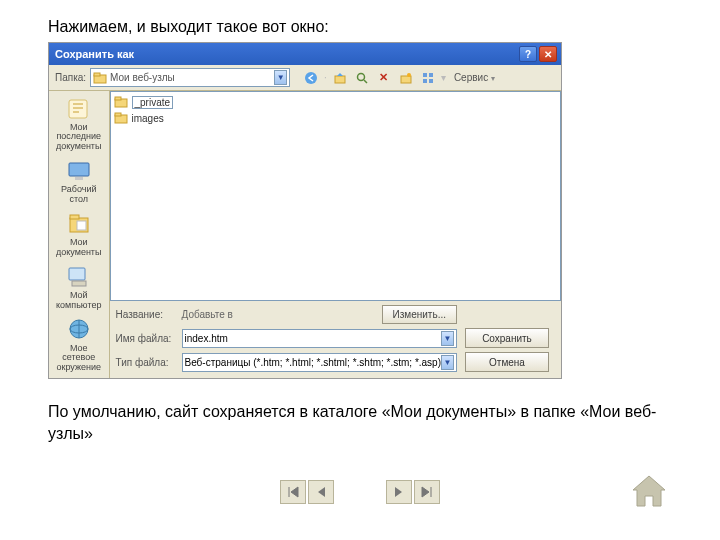 The width and height of the screenshot is (720, 540). What do you see at coordinates (208, 314) in the screenshot?
I see `pagetitle-value: Добавьте в` at bounding box center [208, 314].